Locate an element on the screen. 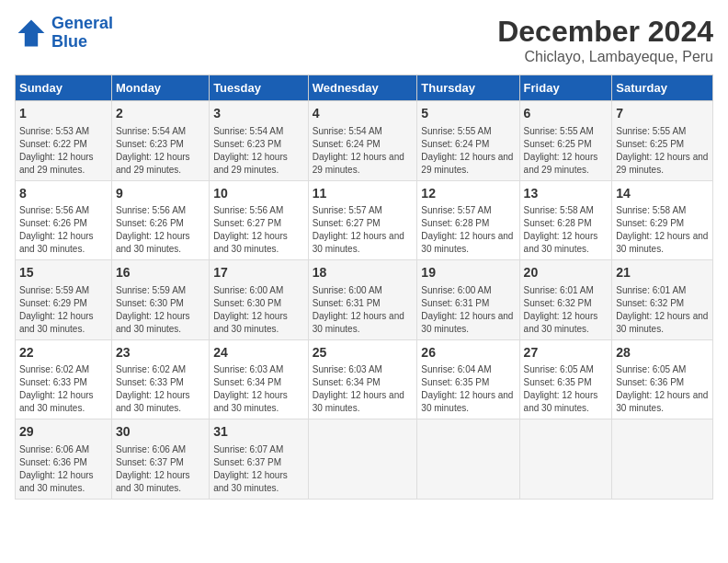  calendar-cell: 16Sunrise: 5:59 AMSunset: 6:30 PMDayligh… is located at coordinates (160, 300).